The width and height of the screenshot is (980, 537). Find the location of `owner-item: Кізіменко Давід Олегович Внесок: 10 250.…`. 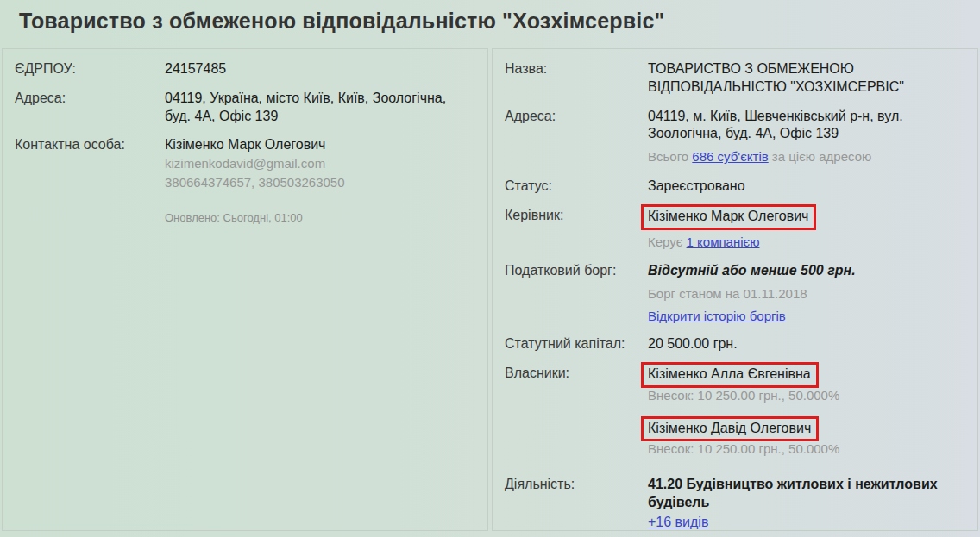

owner-item: Кізіменко Давід Олегович Внесок: 10 250.… is located at coordinates (807, 440).